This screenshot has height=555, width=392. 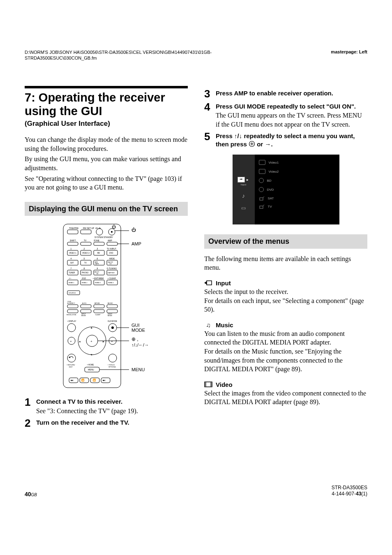 I want to click on intro-paragraph-3: See "Operating without connecting to the…, so click(x=106, y=183).